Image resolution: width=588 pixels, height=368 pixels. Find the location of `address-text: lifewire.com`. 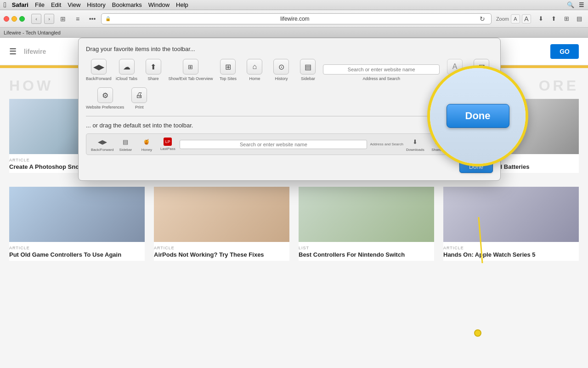

address-text: lifewire.com is located at coordinates (295, 19).